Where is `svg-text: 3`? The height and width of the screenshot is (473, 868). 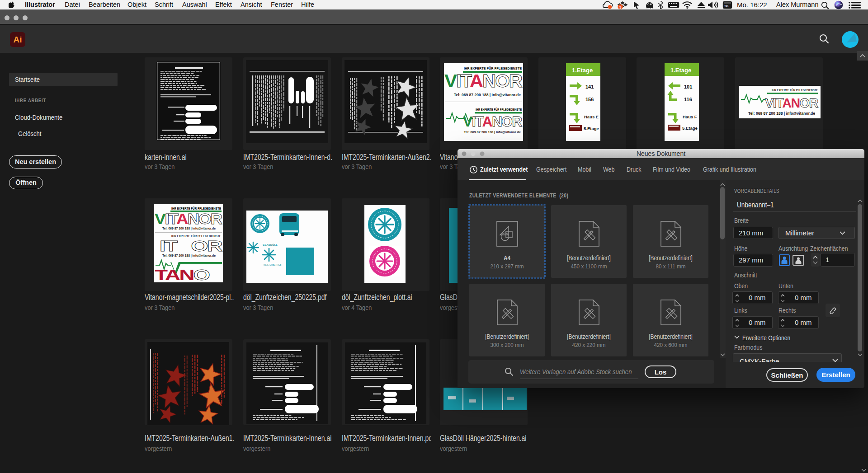
svg-text: 3 is located at coordinates (620, 7).